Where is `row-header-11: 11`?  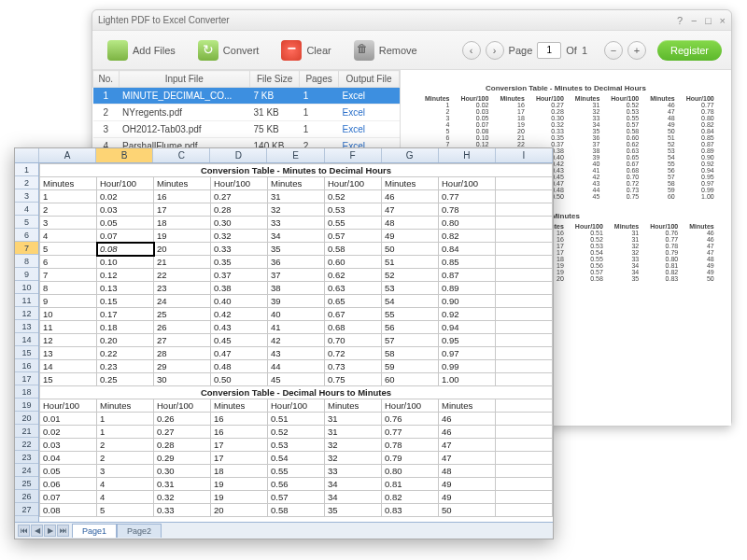
row-header-11: 11 is located at coordinates (26, 301).